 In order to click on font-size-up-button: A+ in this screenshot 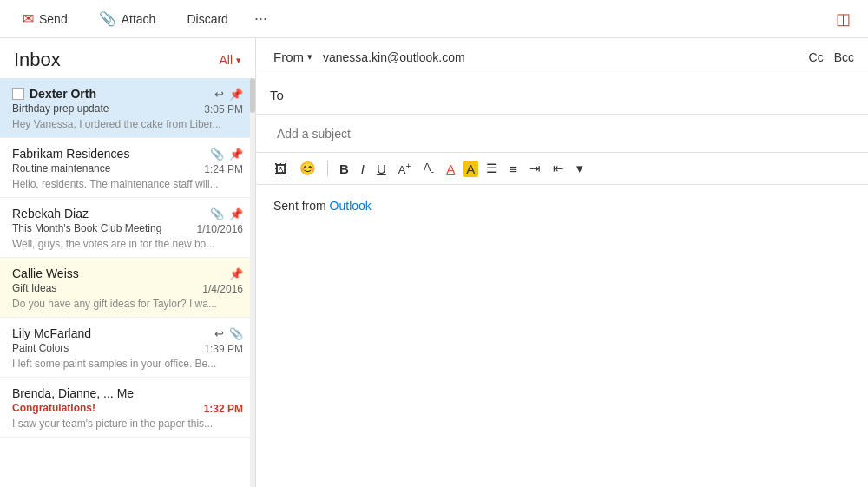, I will do `click(404, 168)`.